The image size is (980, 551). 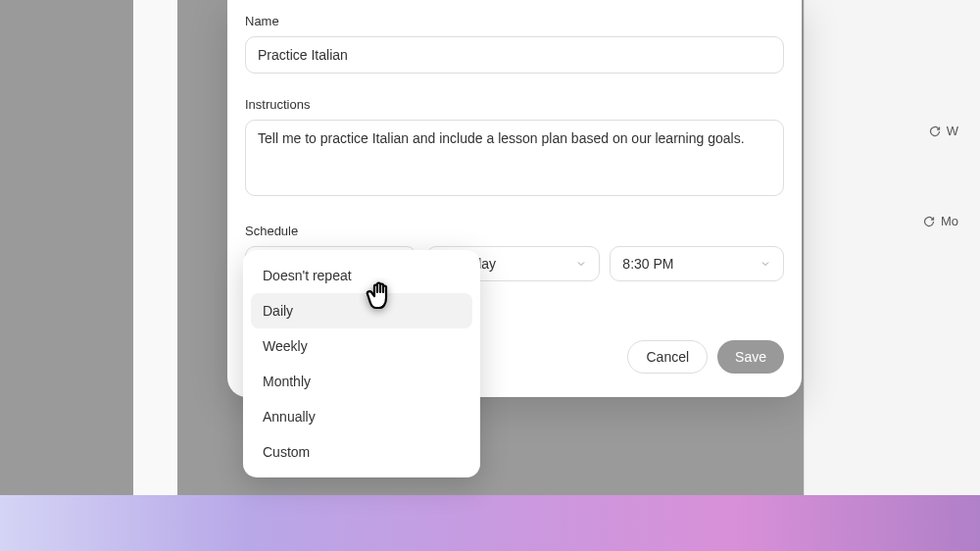 I want to click on cancel-button: Cancel, so click(x=667, y=357).